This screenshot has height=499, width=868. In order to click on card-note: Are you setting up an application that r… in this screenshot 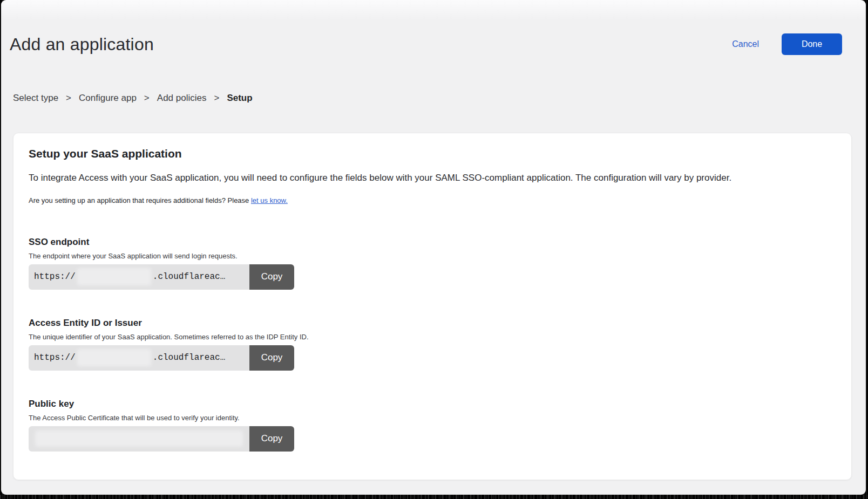, I will do `click(432, 201)`.